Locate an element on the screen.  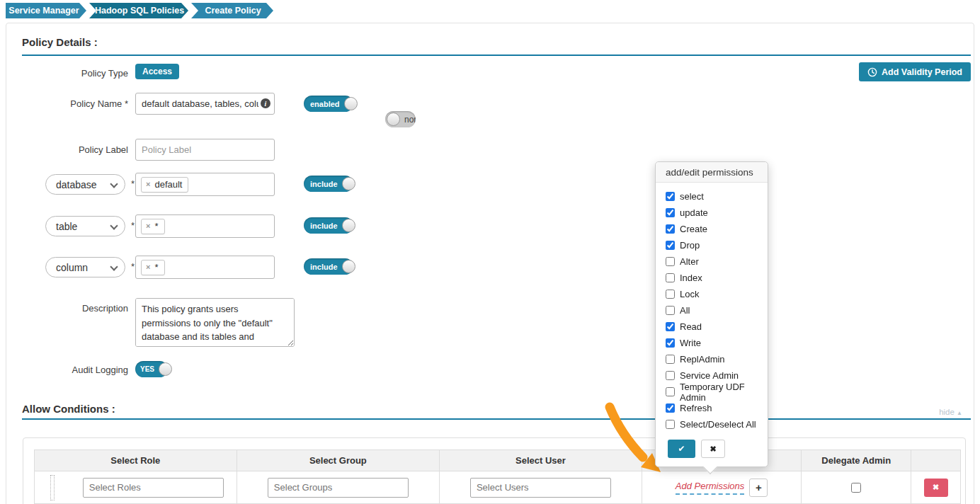
permission-checkbox-lock is located at coordinates (670, 294).